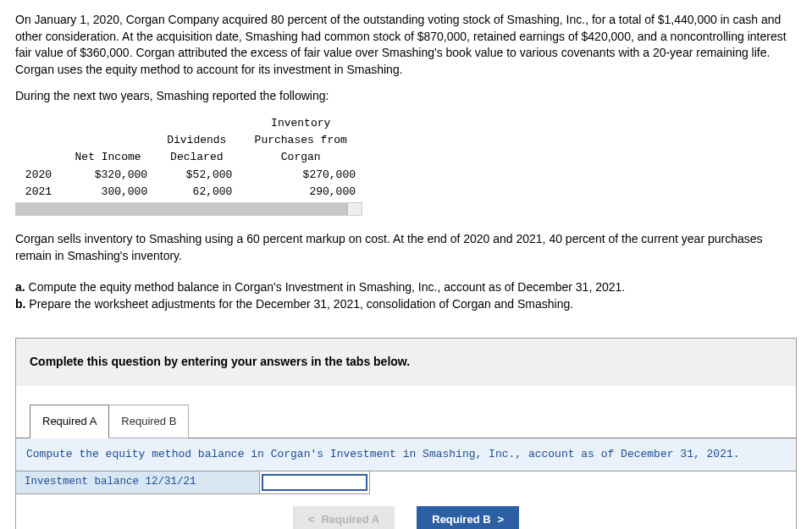 This screenshot has width=812, height=529. Describe the element at coordinates (196, 192) in the screenshot. I see `cell-div: 62,000` at that location.